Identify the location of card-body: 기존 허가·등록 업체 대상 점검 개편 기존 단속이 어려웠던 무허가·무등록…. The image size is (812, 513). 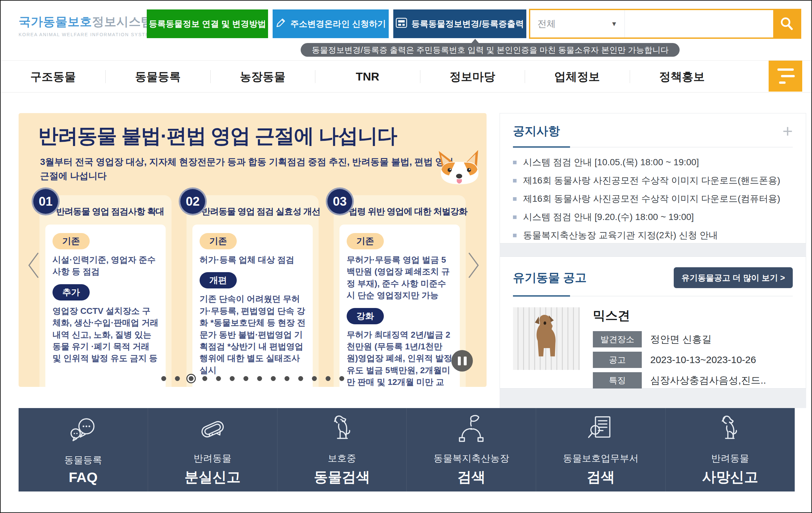
(253, 306).